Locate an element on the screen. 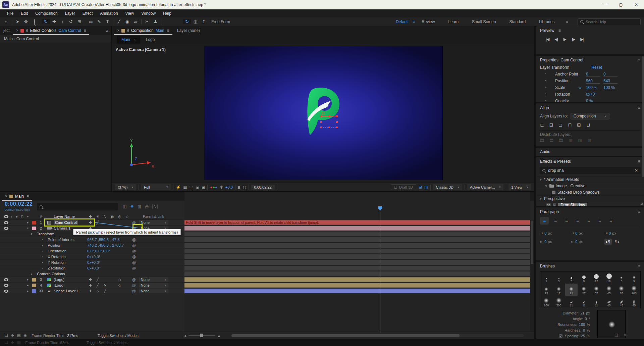  justify-last-left-button: ≡ is located at coordinates (578, 221).